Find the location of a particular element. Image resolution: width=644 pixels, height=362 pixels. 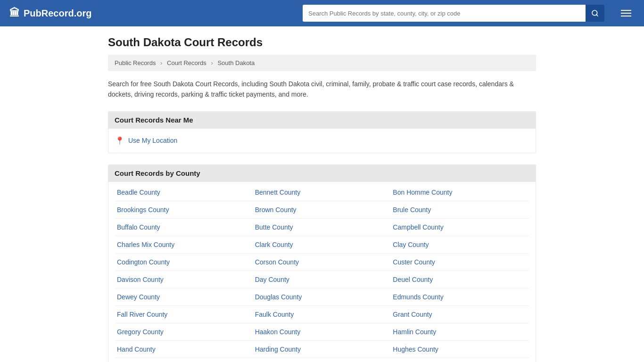

list-item: Bon Homme County is located at coordinates (460, 192).